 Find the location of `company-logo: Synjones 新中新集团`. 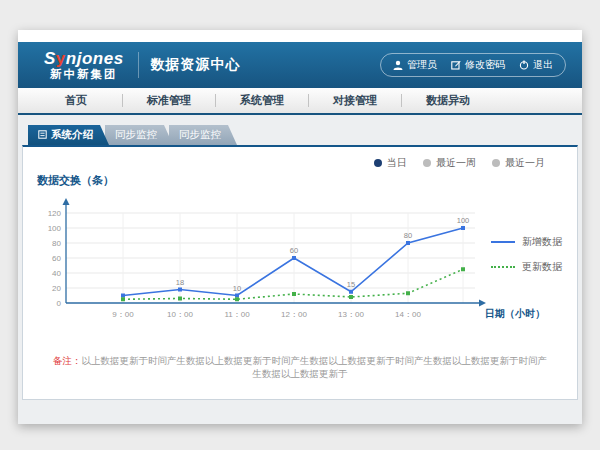

company-logo: Synjones 新中新集团 is located at coordinates (84, 66).